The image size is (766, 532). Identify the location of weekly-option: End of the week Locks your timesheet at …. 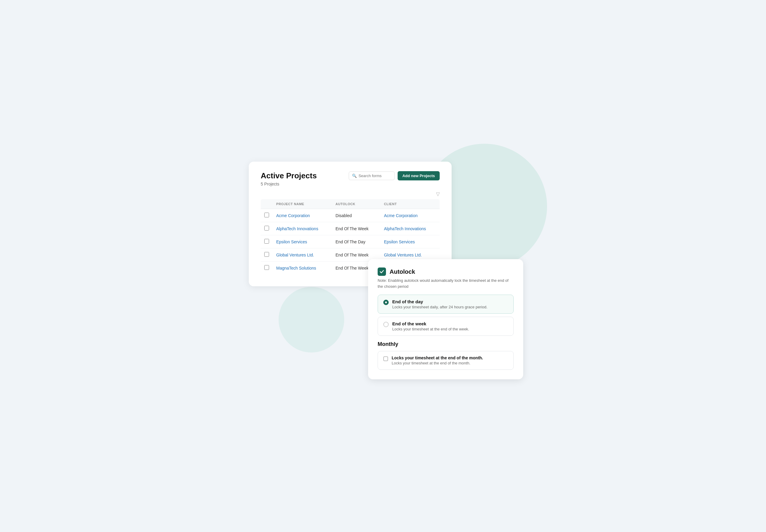
(446, 326).